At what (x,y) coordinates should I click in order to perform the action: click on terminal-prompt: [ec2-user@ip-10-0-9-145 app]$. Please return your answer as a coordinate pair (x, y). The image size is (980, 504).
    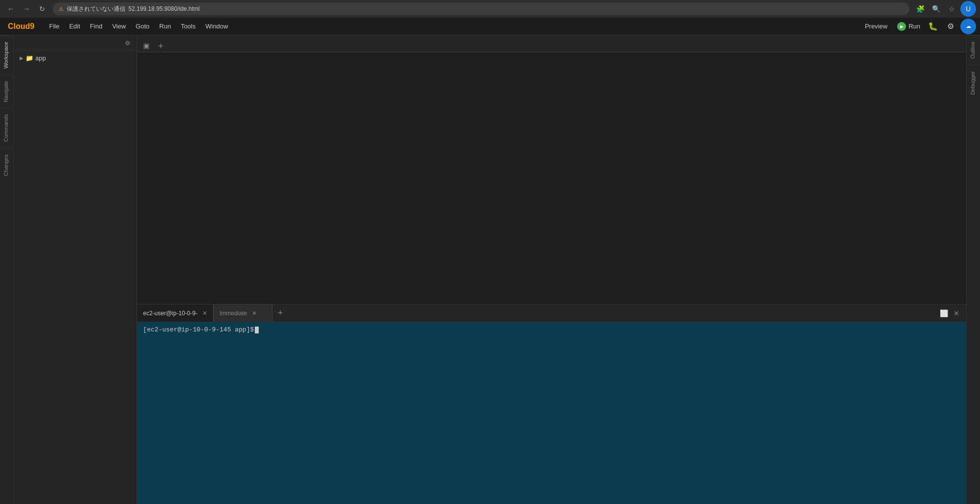
    Looking at the image, I should click on (552, 329).